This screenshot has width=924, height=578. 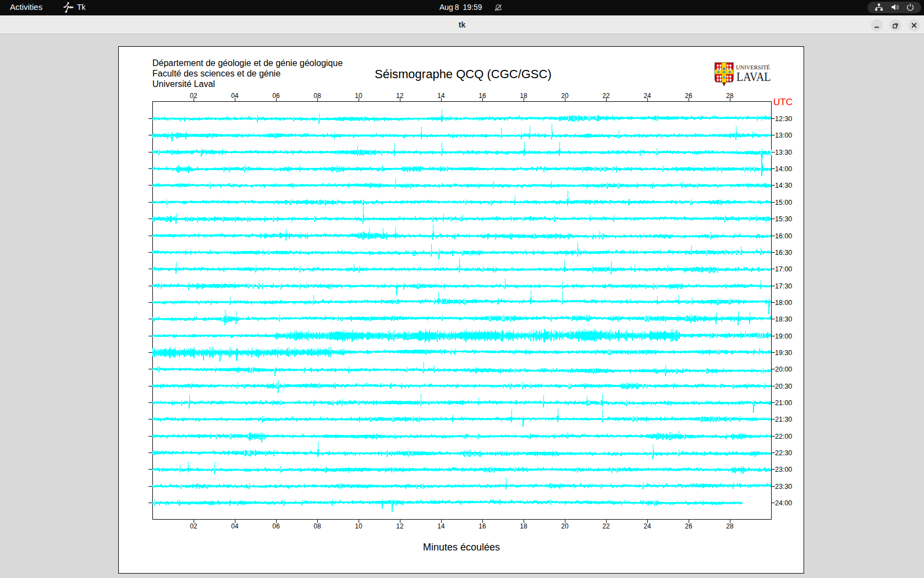 What do you see at coordinates (754, 77) in the screenshot?
I see `svg-text: LAVAL` at bounding box center [754, 77].